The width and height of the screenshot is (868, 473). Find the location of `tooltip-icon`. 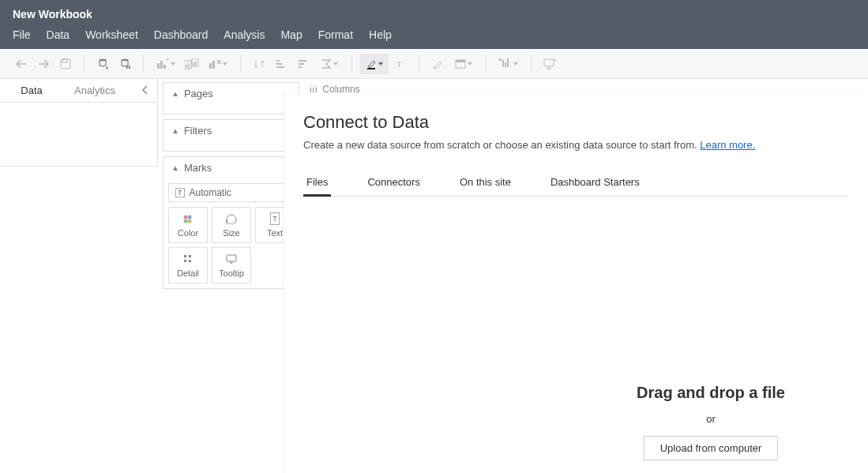

tooltip-icon is located at coordinates (231, 259).